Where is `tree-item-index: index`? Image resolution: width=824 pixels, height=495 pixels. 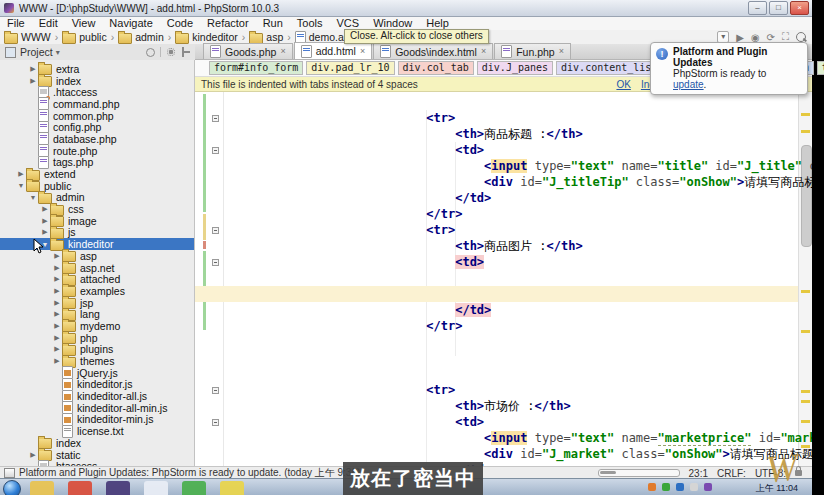
tree-item-index: index is located at coordinates (97, 443).